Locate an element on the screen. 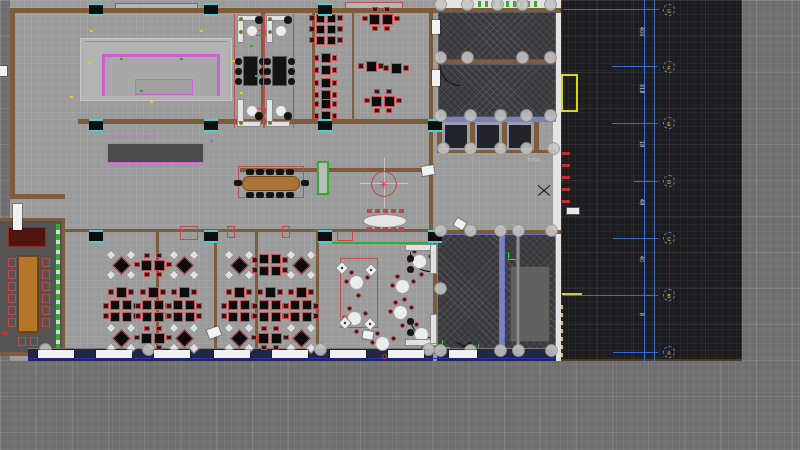 The image size is (800, 450). six-table is located at coordinates (332, 40).